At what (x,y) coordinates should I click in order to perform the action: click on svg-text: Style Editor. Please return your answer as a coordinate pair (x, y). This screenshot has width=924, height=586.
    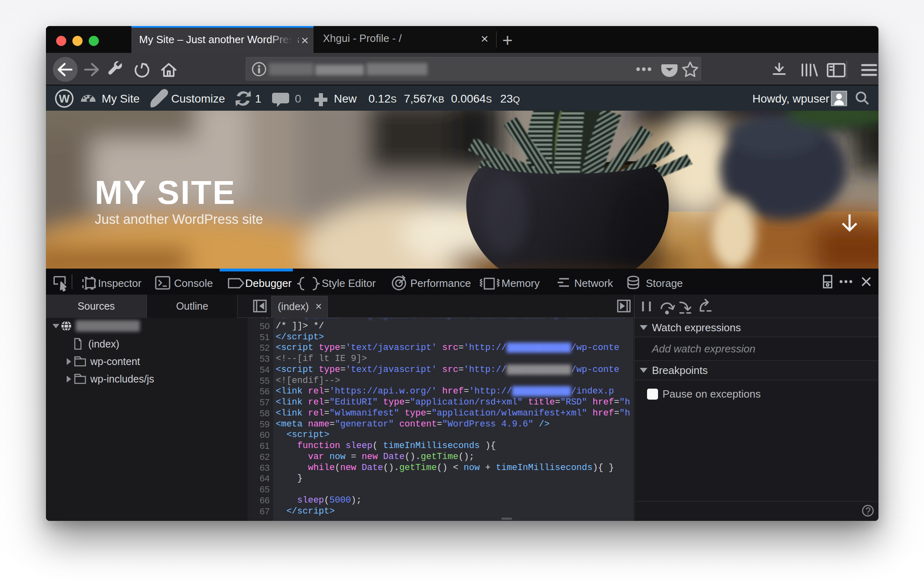
    Looking at the image, I should click on (349, 283).